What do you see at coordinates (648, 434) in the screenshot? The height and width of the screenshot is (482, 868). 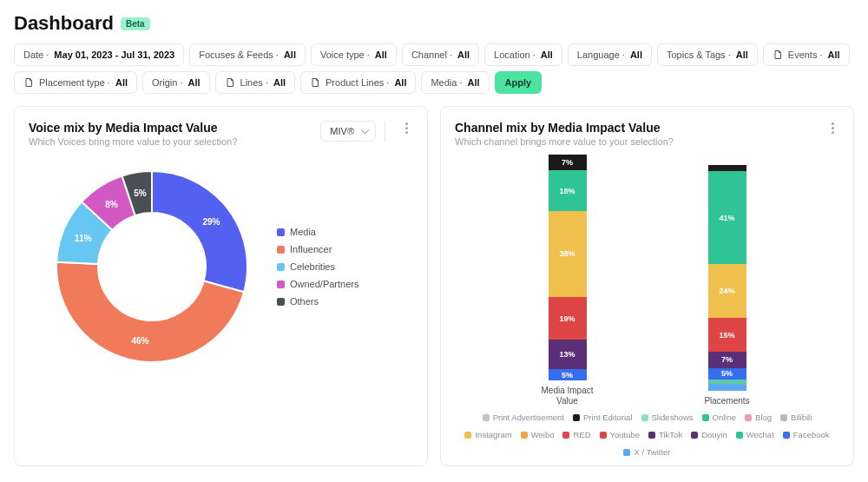 I see `channel-legend: Print AdvertisementPrint EditorialSlides…` at bounding box center [648, 434].